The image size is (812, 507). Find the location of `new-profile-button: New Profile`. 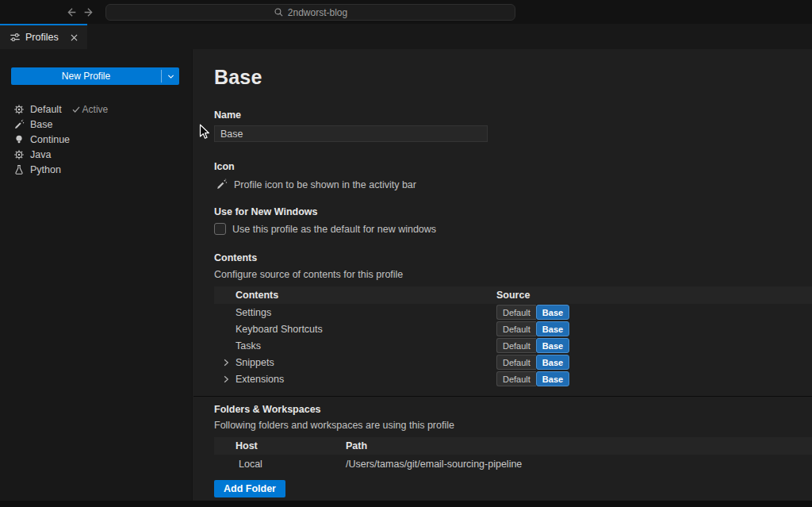

new-profile-button: New Profile is located at coordinates (95, 76).